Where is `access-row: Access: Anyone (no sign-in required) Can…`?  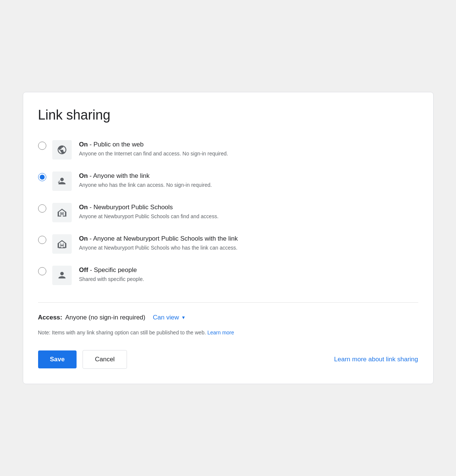
access-row: Access: Anyone (no sign-in required) Can… is located at coordinates (228, 316).